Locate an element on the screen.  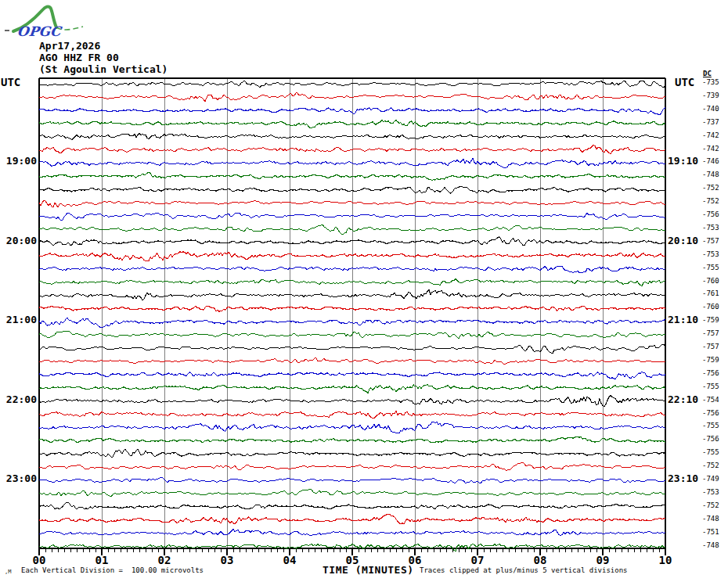
left-hour-label: 19:00 is located at coordinates (19, 161).